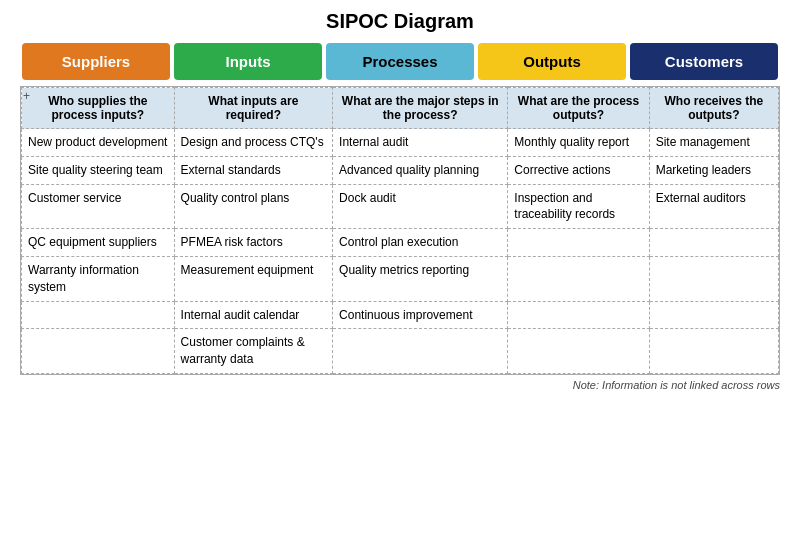  What do you see at coordinates (98, 170) in the screenshot?
I see `cell-suppliers-1: Site quality steering team` at bounding box center [98, 170].